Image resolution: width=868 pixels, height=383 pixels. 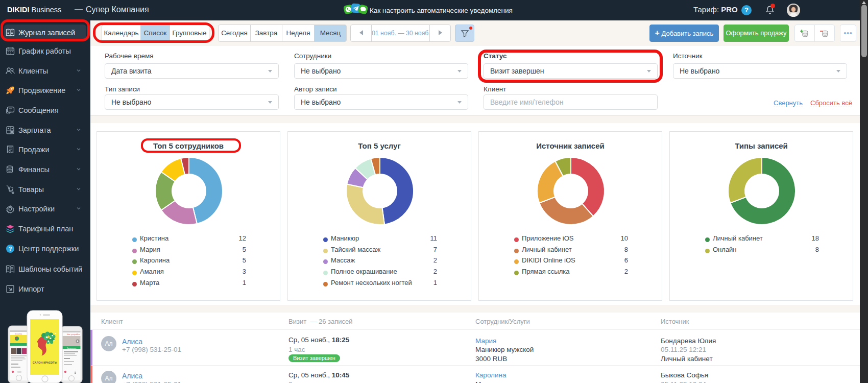 I want to click on svg-text: САЛОН КРАСОТЫ, so click(x=45, y=363).